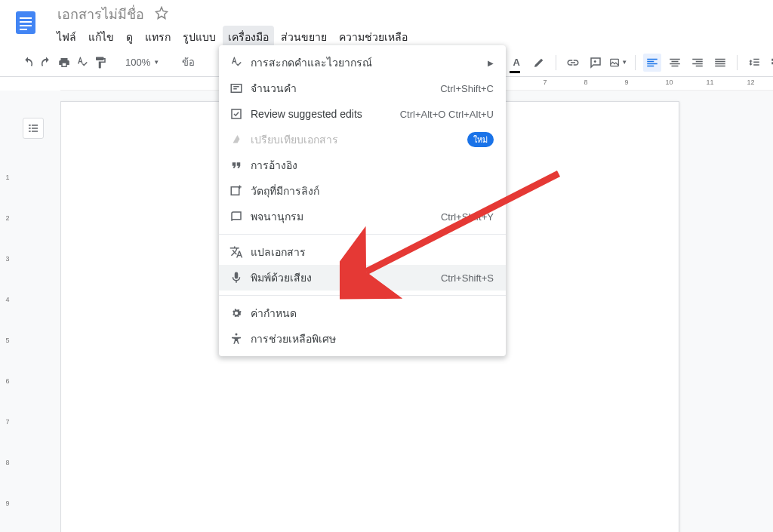 The width and height of the screenshot is (773, 532). What do you see at coordinates (467, 89) in the screenshot?
I see `menu-item-shortcut: Ctrl+Shift+C` at bounding box center [467, 89].